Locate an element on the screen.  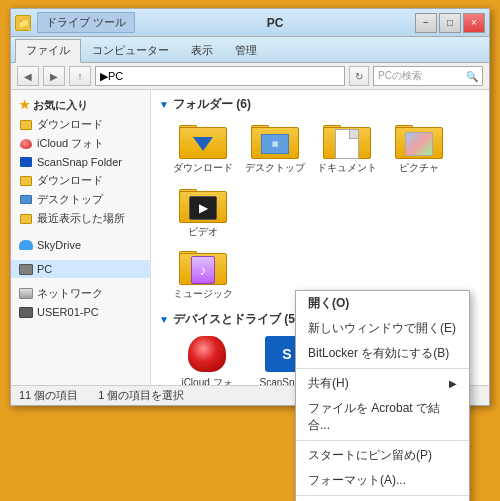
network-icon is located at coordinates (26, 294).